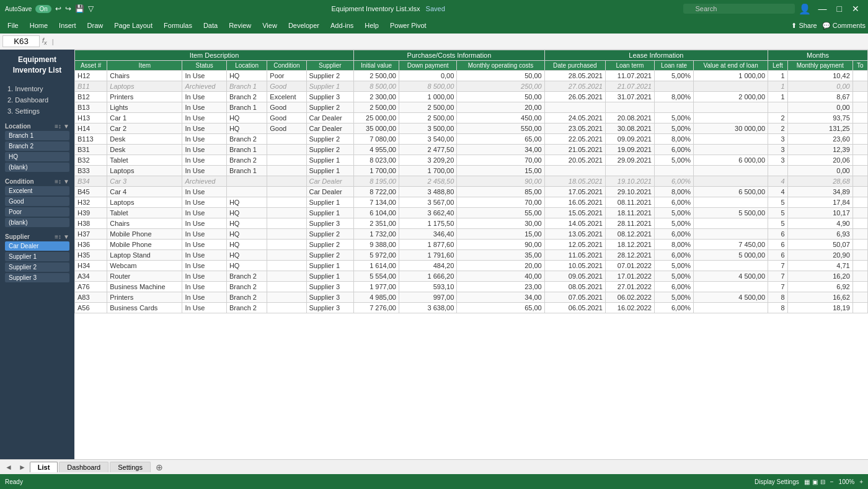 Image resolution: width=868 pixels, height=489 pixels. I want to click on menu-item-formulas: Formulas, so click(178, 25).